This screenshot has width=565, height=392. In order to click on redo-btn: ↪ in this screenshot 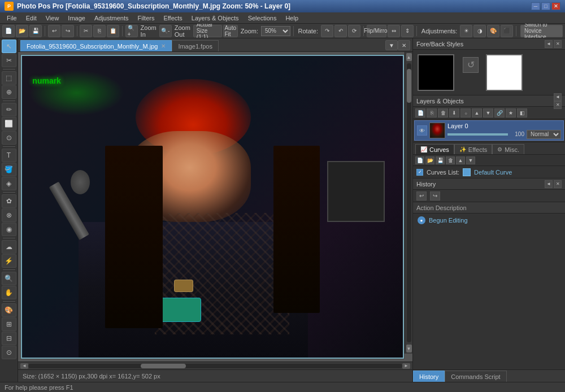, I will do `click(68, 31)`.